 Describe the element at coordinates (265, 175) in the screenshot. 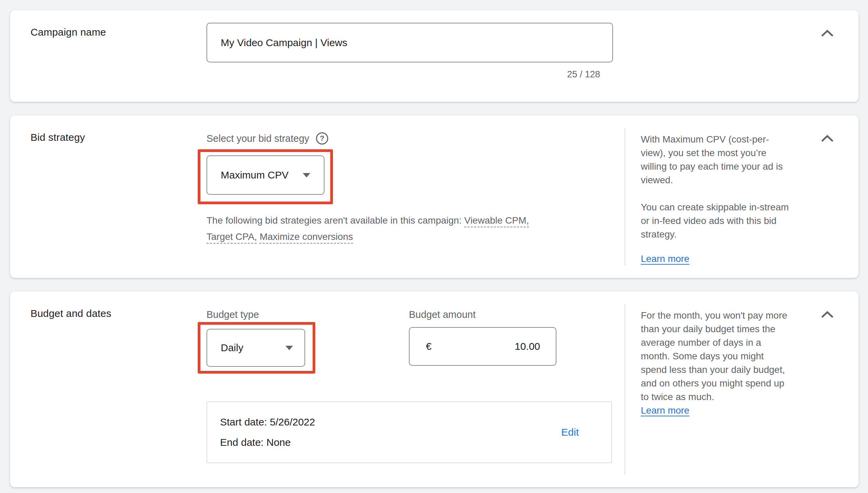

I see `bid-strategy-dropdown: Maximum CPV` at that location.